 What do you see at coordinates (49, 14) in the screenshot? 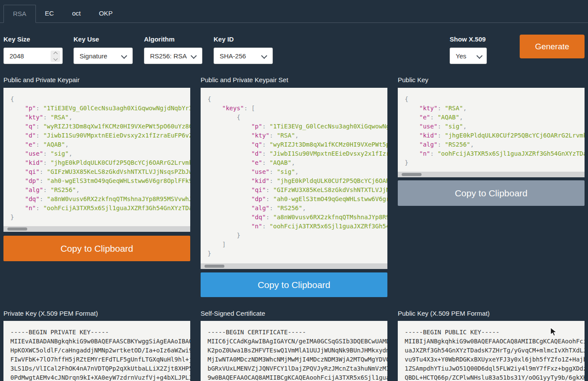
I see `tab-ec: EC` at bounding box center [49, 14].